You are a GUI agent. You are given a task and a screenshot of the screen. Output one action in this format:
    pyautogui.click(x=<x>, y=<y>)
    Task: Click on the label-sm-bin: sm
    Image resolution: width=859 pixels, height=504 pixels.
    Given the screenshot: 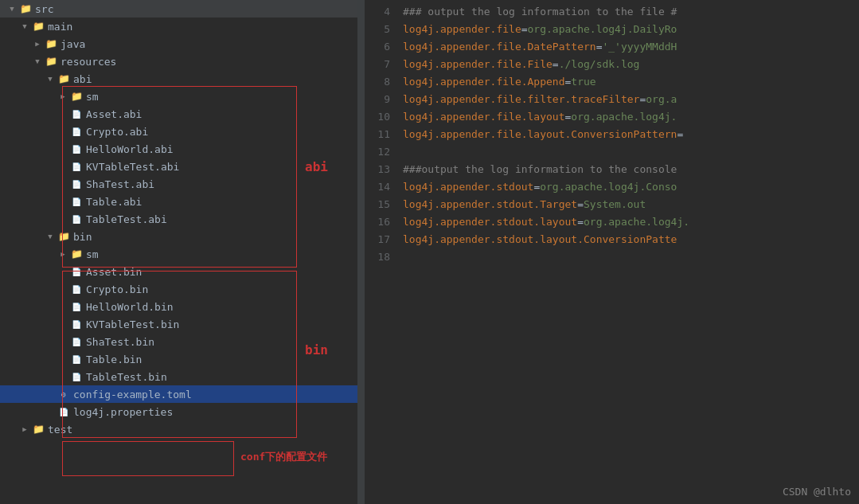 What is the action you would take?
    pyautogui.click(x=92, y=255)
    